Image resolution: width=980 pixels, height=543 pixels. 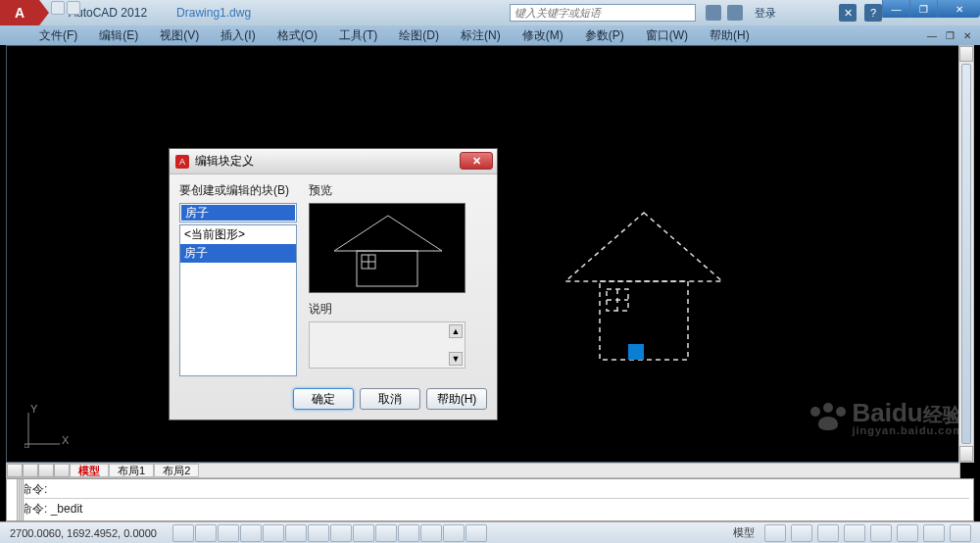 What do you see at coordinates (62, 470) in the screenshot?
I see `tab-scroll-last` at bounding box center [62, 470].